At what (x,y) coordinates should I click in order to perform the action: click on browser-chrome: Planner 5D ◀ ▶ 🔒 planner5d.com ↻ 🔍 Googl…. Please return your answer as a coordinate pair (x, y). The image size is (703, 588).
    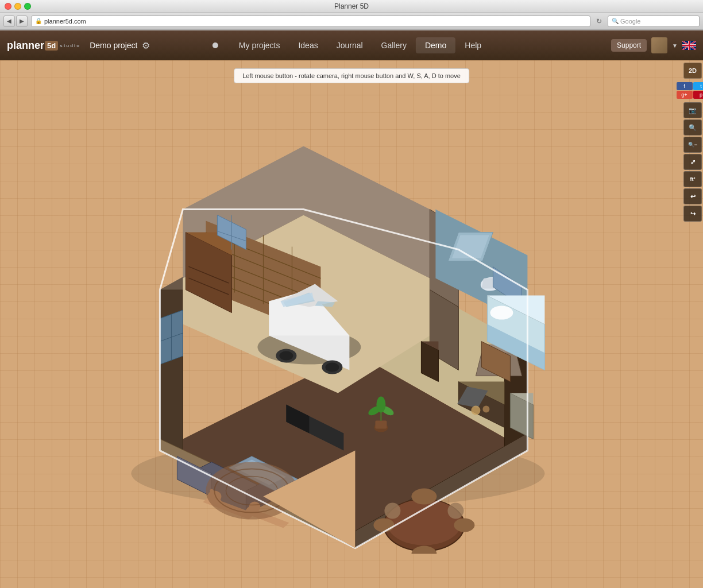
    Looking at the image, I should click on (352, 15).